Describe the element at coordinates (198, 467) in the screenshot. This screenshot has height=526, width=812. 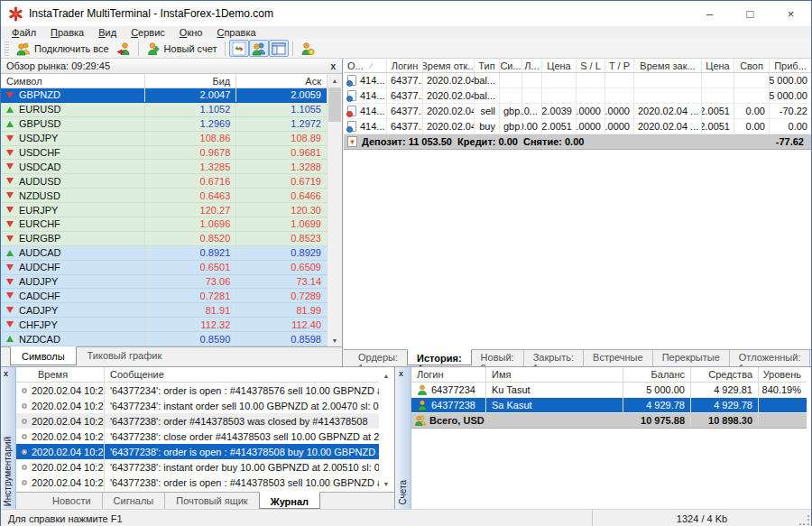
I see `journal-row: 2020.02.04 10:28:... '64377238': instant…` at that location.